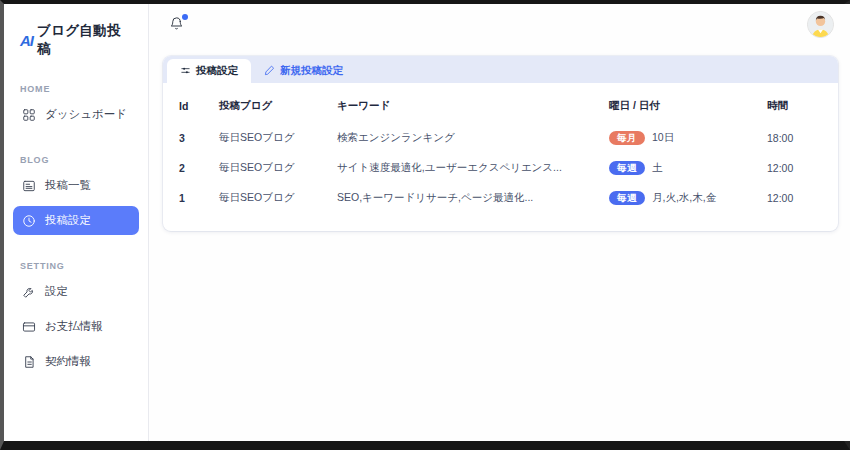 This screenshot has width=850, height=450. What do you see at coordinates (684, 198) in the screenshot?
I see `schedule-value: 月,火,水,木,金` at bounding box center [684, 198].